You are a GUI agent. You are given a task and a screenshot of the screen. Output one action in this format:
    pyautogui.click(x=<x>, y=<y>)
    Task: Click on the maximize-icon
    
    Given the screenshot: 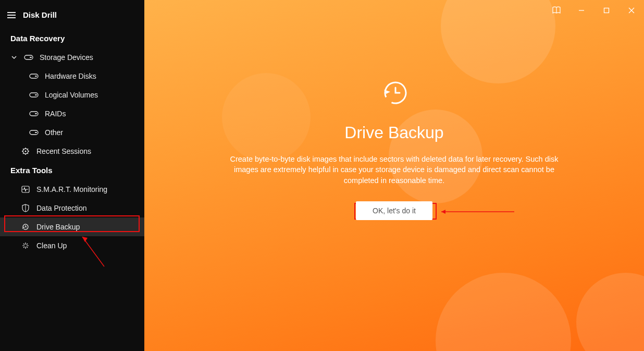 What is the action you would take?
    pyautogui.click(x=606, y=10)
    